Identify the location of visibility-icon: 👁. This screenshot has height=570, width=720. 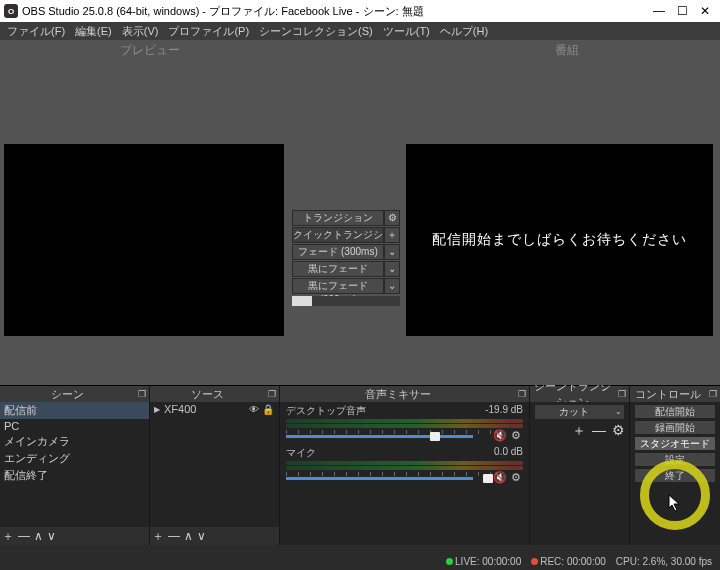
(254, 410).